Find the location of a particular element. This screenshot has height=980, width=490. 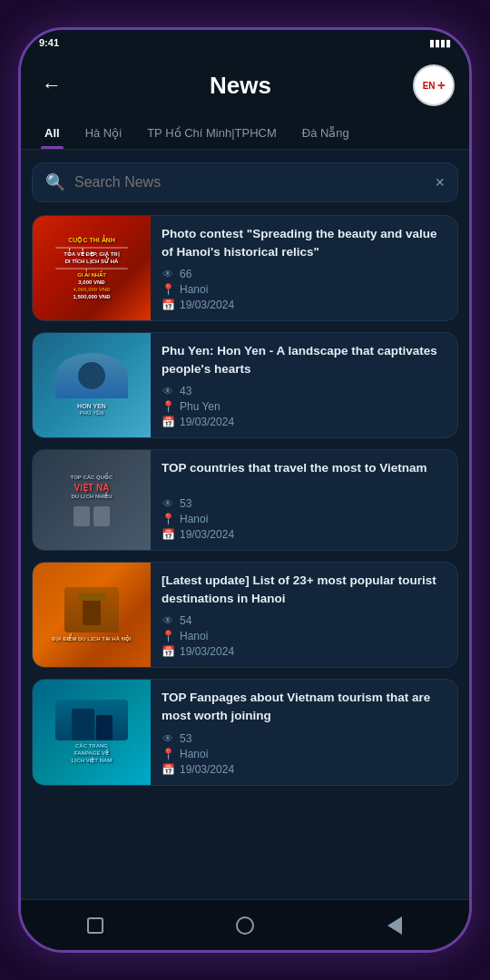

back-arrow-icon: ← is located at coordinates (52, 85).